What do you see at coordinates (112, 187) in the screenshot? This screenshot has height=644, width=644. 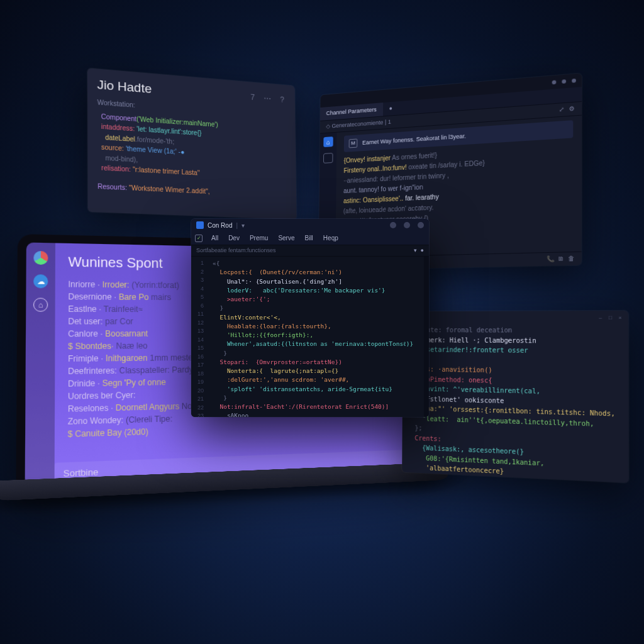 I see `w1-footer-key: Resourts:` at bounding box center [112, 187].